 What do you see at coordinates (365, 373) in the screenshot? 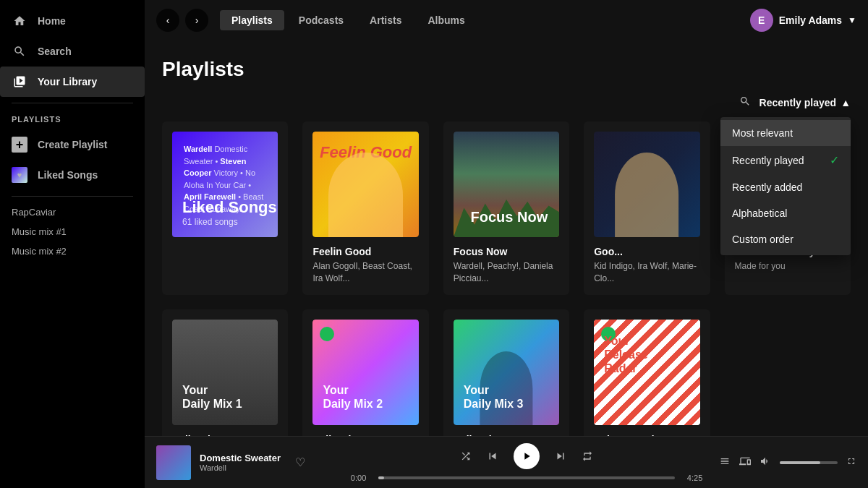
I see `playlist-card-daily-mix2: YourDaily Mix 2 Daily Mix 2 The Serious …` at bounding box center [365, 373].